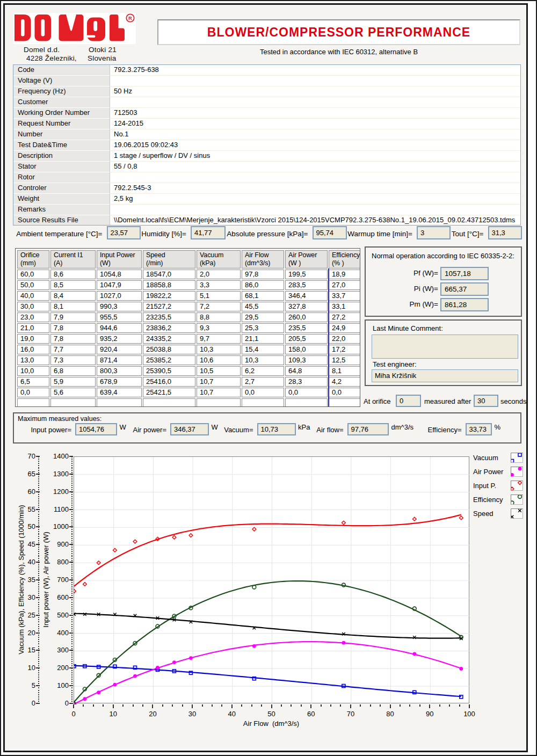  Describe the element at coordinates (263, 317) in the screenshot. I see `table-cell: 29,5` at that location.